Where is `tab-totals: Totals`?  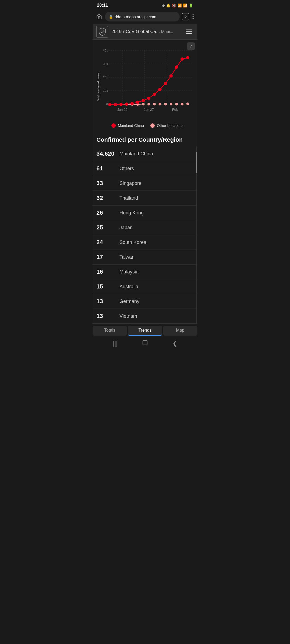 tab-totals: Totals is located at coordinates (110, 331).